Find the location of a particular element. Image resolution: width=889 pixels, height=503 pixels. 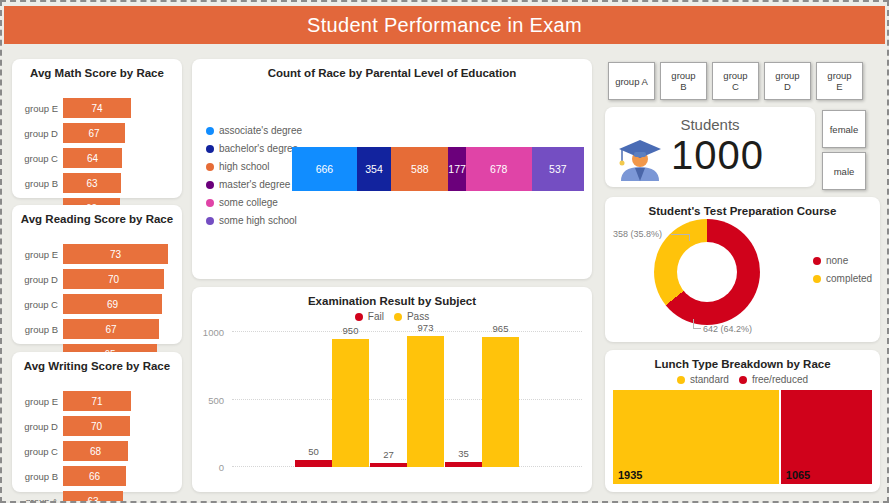

legend-item: bachelor's degree is located at coordinates (254, 148).